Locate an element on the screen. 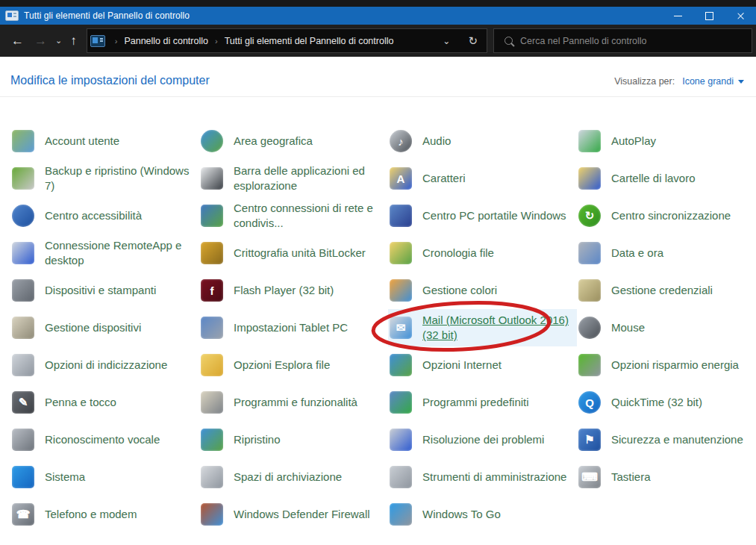 The height and width of the screenshot is (545, 756). navigation-bar: ← → ⌄ ↑ › Pannello di controllo › Tutti … is located at coordinates (378, 40).